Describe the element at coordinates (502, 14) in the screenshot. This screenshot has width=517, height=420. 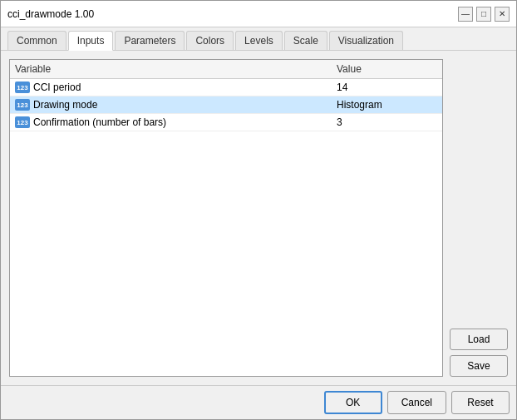
I see `close-button: ✕` at that location.